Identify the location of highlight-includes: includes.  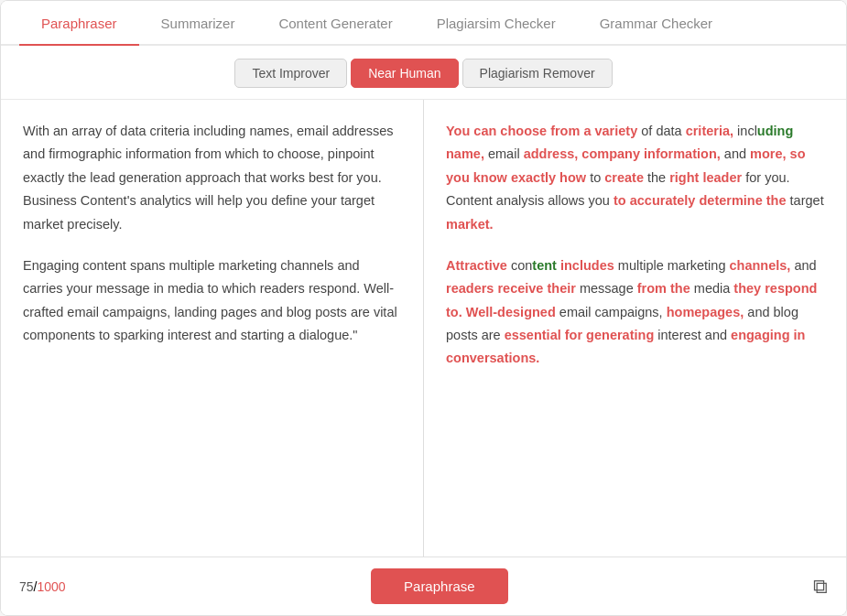
(588, 265).